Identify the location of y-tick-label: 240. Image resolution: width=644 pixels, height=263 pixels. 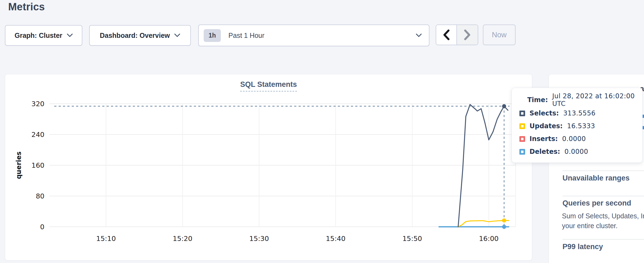
(38, 134).